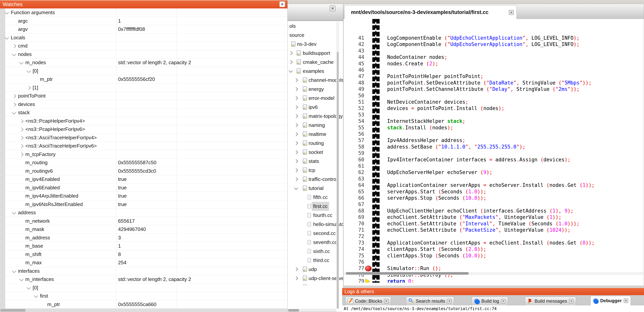 This screenshot has width=644, height=312. What do you see at coordinates (316, 134) in the screenshot?
I see `tree-item-realtime: realtime` at bounding box center [316, 134].